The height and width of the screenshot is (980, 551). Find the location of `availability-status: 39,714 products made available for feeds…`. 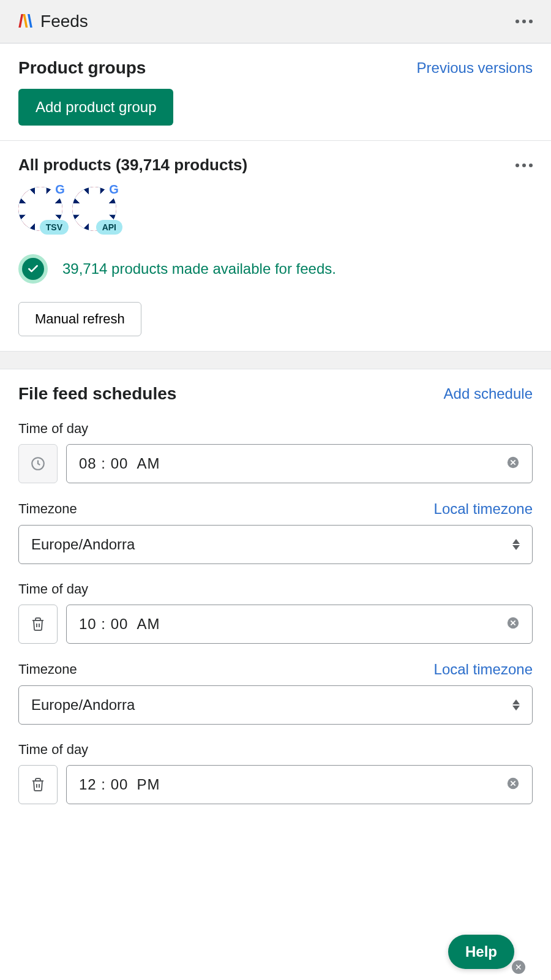

availability-status: 39,714 products made available for feeds… is located at coordinates (276, 269).